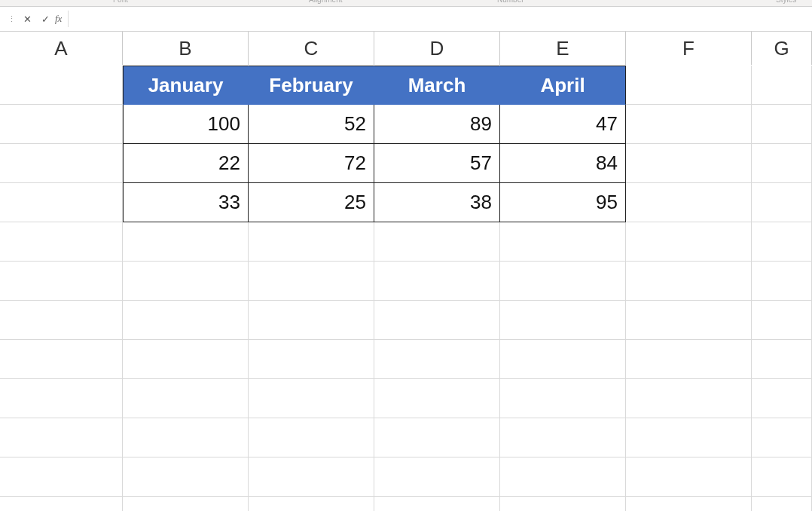 The image size is (812, 511). What do you see at coordinates (688, 242) in the screenshot?
I see `cell-F5` at bounding box center [688, 242].